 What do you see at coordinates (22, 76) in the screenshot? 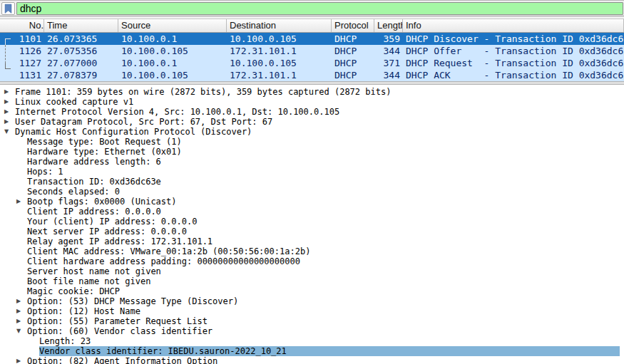
I see `packet-cell-no: 1131` at bounding box center [22, 76].